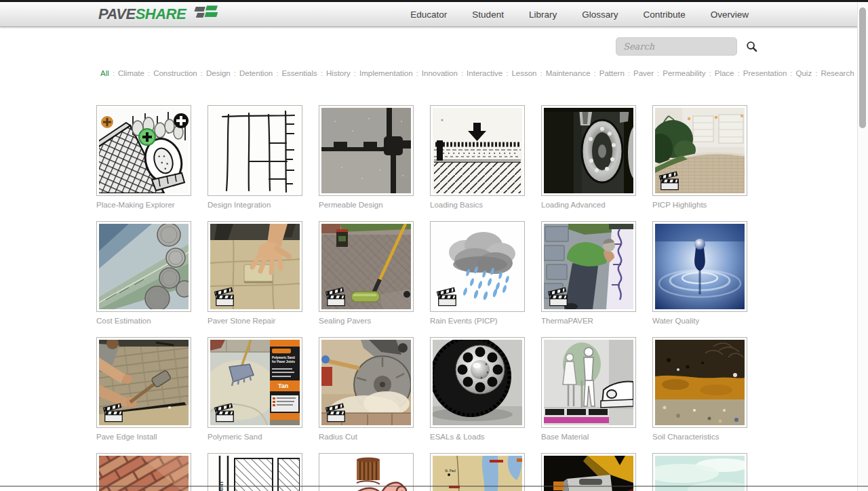  Describe the element at coordinates (724, 73) in the screenshot. I see `filter-tag-place: Place` at that location.